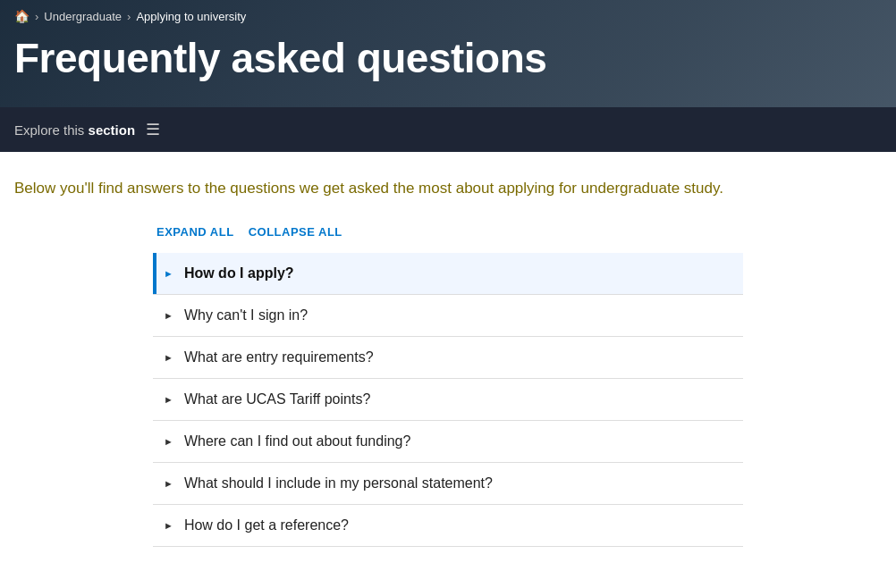  I want to click on faq-controls: EXPAND ALL COLLAPSE ALL, so click(448, 232).